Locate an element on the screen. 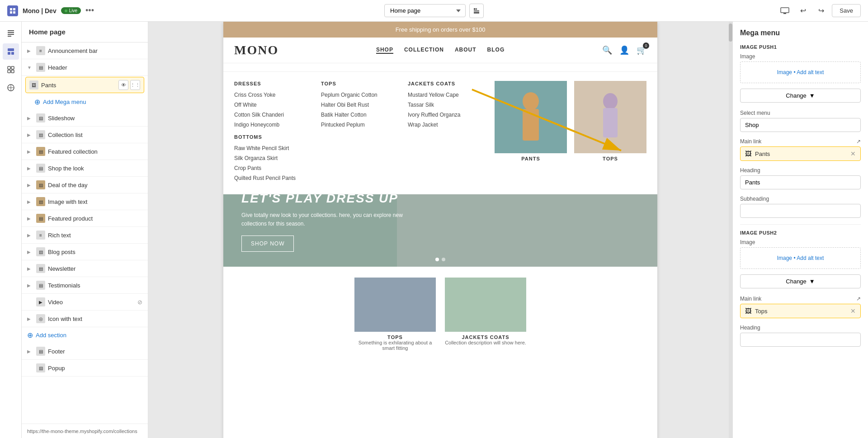 The height and width of the screenshot is (438, 868). sidebar-item-deal-of-the-day: ▶ ▤ Deal of the day is located at coordinates (85, 185).